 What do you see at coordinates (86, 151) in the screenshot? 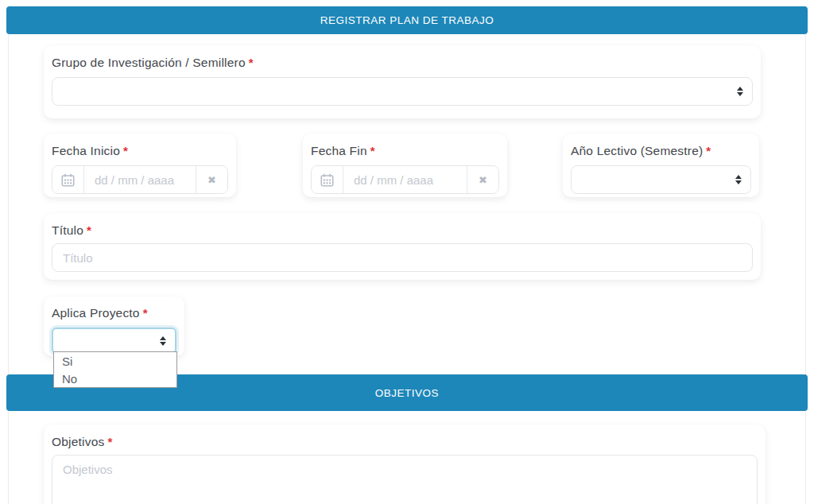
I see `fecha-inicio-label-text: Fecha Inicio` at bounding box center [86, 151].